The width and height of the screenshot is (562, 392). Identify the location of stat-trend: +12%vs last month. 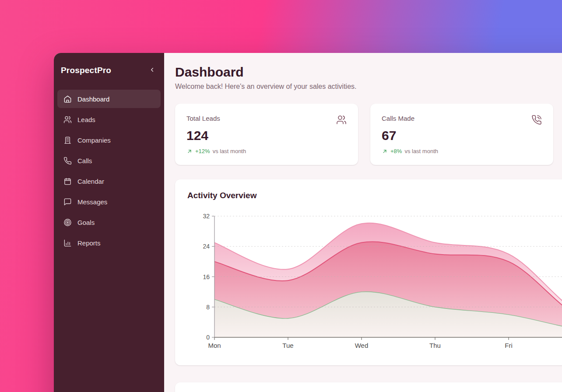
(267, 151).